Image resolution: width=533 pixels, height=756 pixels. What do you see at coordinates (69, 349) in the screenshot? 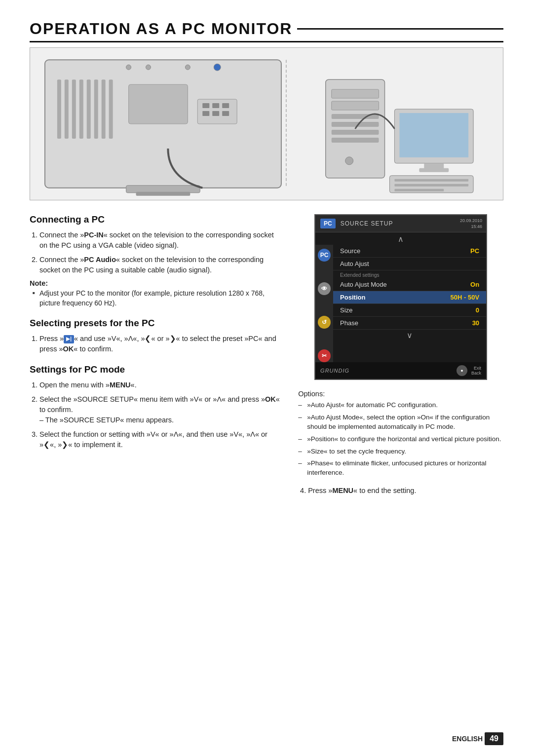
I see `ok-bold: OK` at bounding box center [69, 349].